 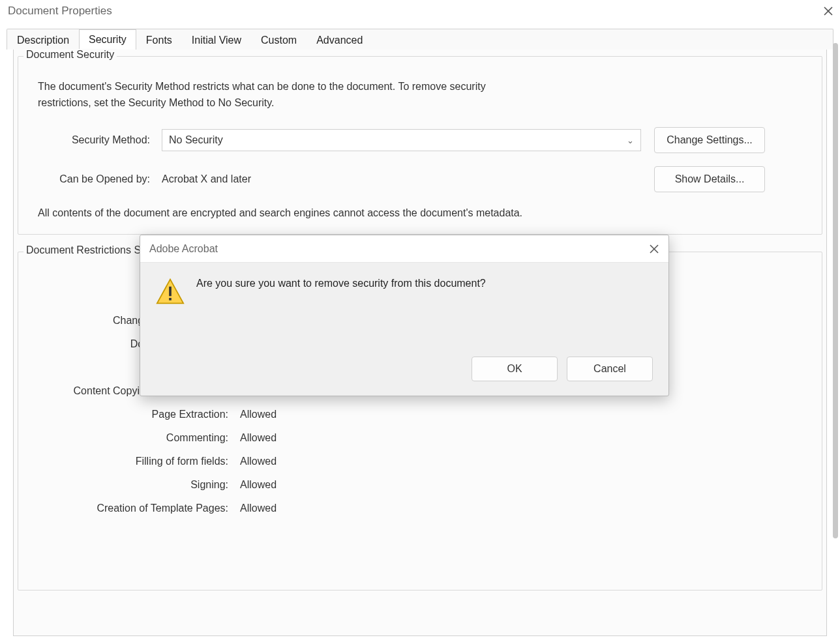 I want to click on group-document-security-legend: Document Security, so click(x=70, y=55).